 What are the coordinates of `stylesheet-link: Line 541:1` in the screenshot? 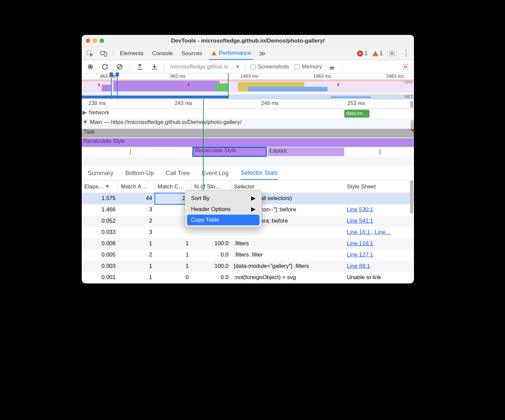 It's located at (360, 221).